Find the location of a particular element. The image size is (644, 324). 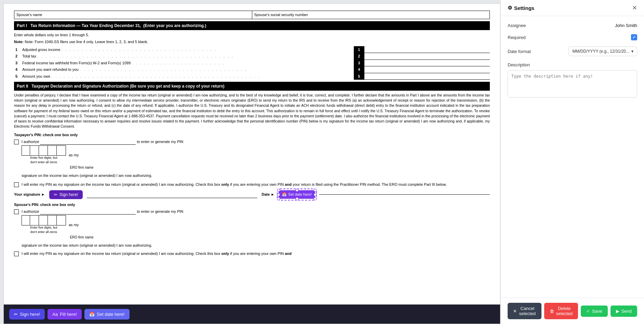

save-label: Save is located at coordinates (597, 311).